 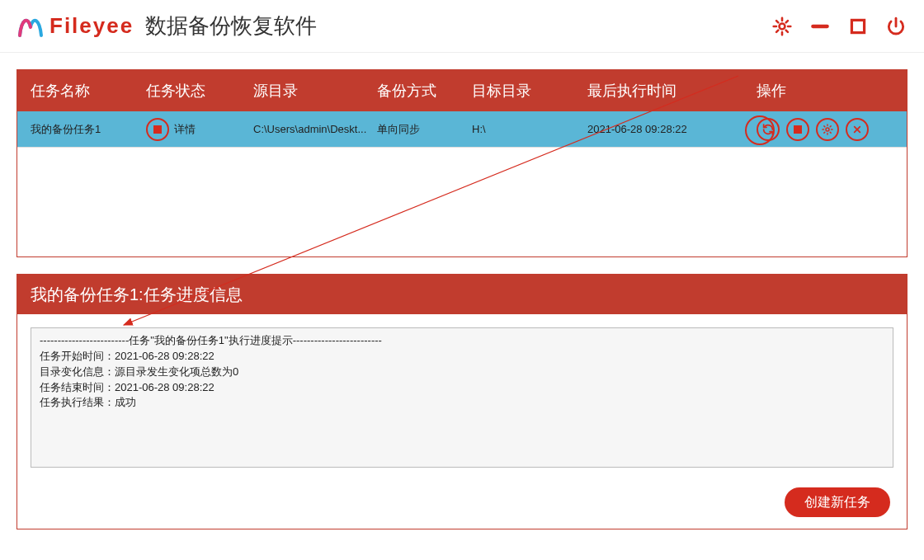 I want to click on cell-src: C:\Users\admin\Deskt..., so click(x=315, y=129).